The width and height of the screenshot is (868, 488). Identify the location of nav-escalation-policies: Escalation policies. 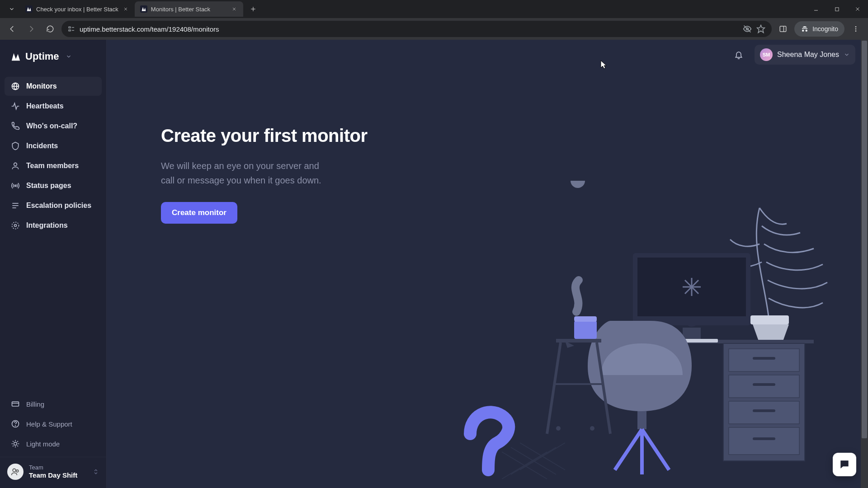
(53, 206).